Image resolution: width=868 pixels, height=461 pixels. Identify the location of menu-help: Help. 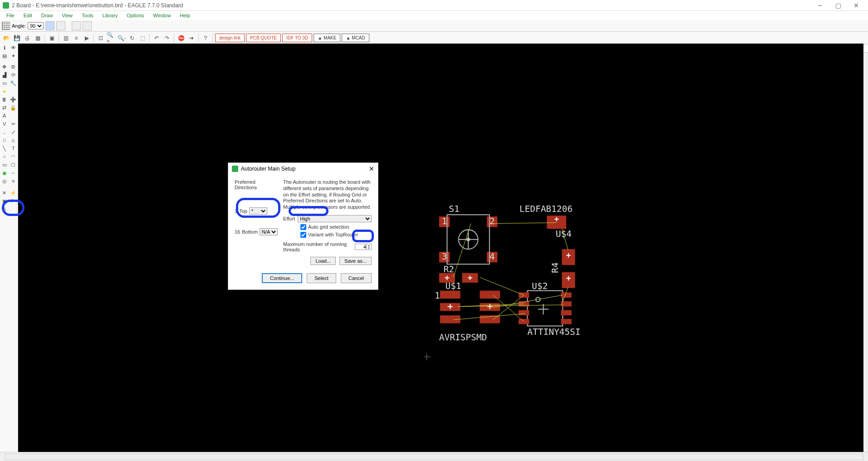
(185, 15).